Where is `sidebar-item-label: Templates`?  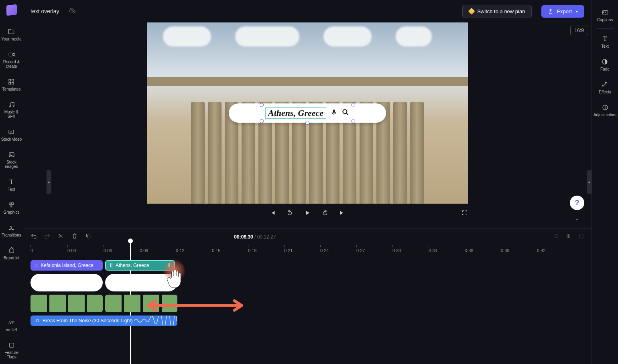 sidebar-item-label: Templates is located at coordinates (12, 89).